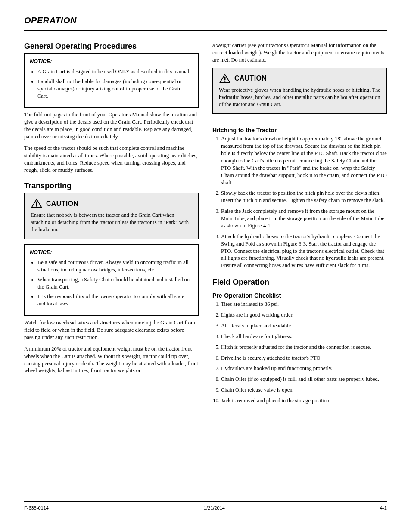  What do you see at coordinates (304, 369) in the screenshot?
I see `preop-item: Hydraulics are hooked up and functioning…` at bounding box center [304, 369].